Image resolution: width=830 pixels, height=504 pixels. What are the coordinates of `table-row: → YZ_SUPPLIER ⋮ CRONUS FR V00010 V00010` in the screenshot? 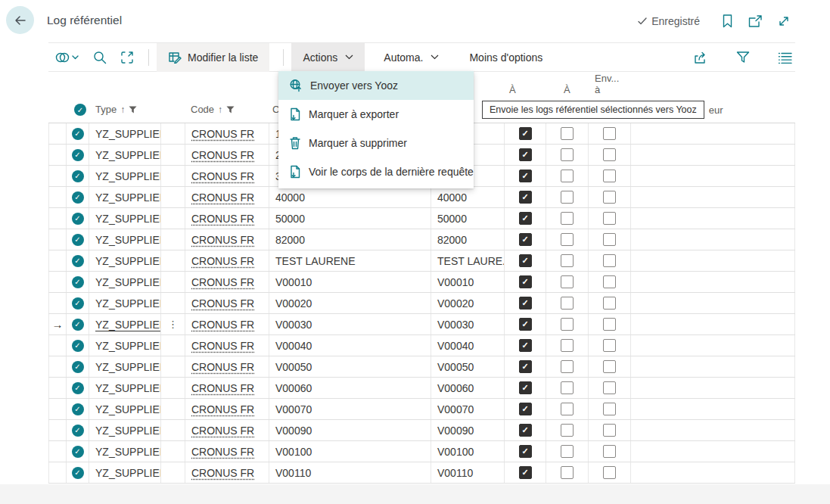 It's located at (422, 282).